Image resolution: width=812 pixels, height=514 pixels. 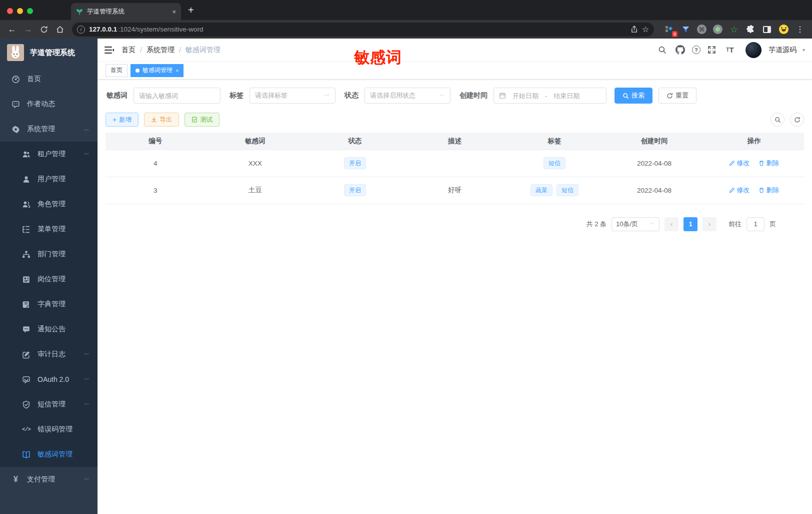 What do you see at coordinates (128, 50) in the screenshot?
I see `breadcrumb-home: 首页` at bounding box center [128, 50].